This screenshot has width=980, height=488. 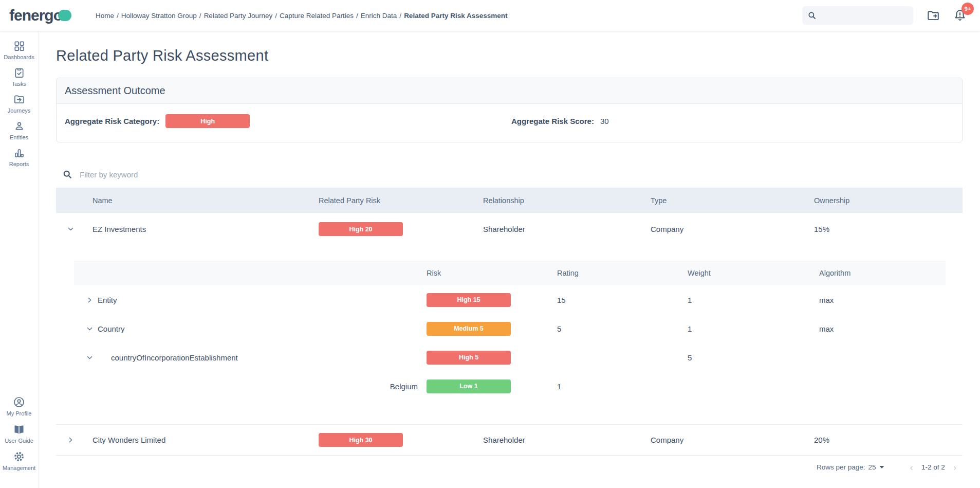 What do you see at coordinates (107, 300) in the screenshot?
I see `nested-row-name: Entity` at bounding box center [107, 300].